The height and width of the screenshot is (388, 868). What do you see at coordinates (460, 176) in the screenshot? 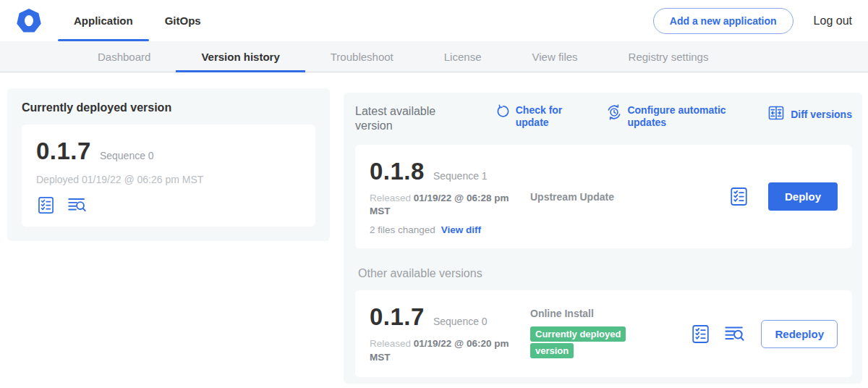
I see `latest-sequence-label: Sequence 1` at bounding box center [460, 176].